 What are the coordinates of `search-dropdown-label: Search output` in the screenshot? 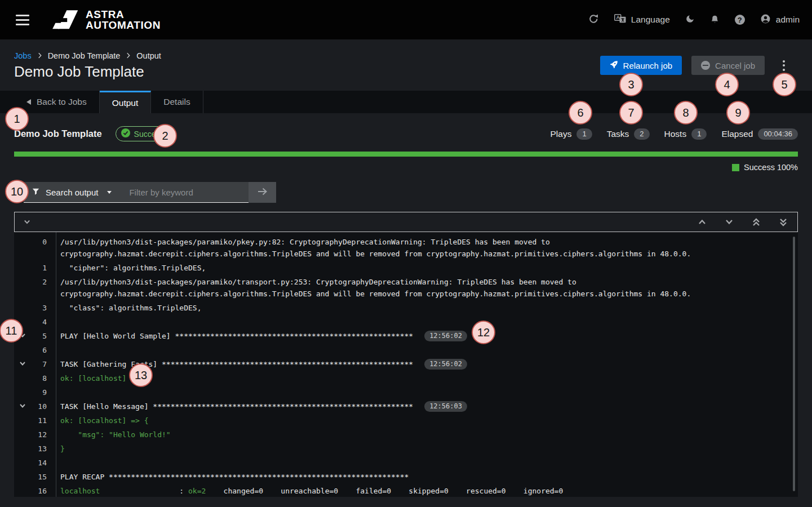 It's located at (72, 193).